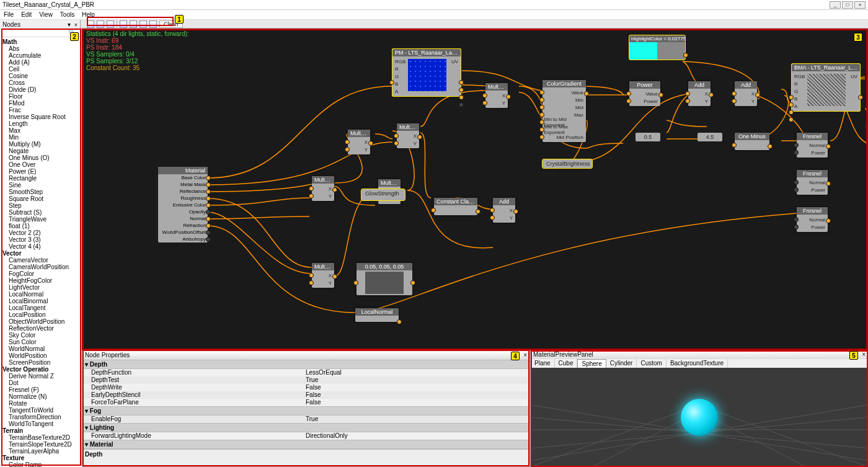  What do you see at coordinates (645, 94) in the screenshot?
I see `node-power: PowerValuePower` at bounding box center [645, 94].